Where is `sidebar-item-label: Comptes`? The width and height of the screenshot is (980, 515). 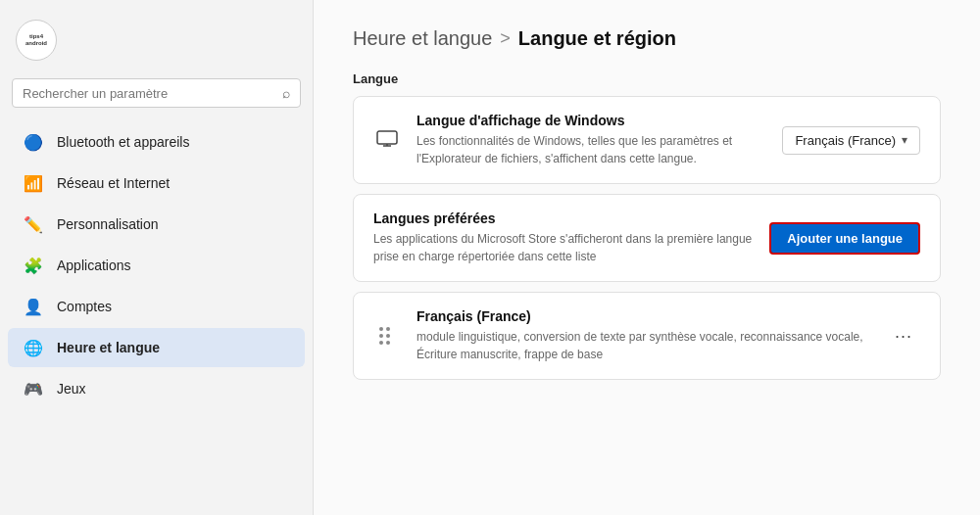
sidebar-item-label: Comptes is located at coordinates (84, 306).